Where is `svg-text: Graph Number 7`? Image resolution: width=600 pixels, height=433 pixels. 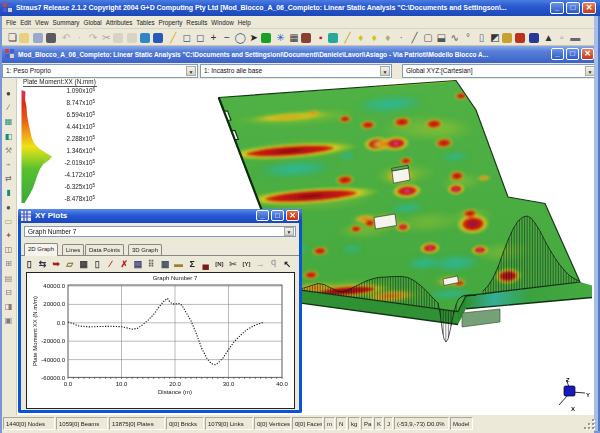 svg-text: Graph Number 7 is located at coordinates (176, 278).